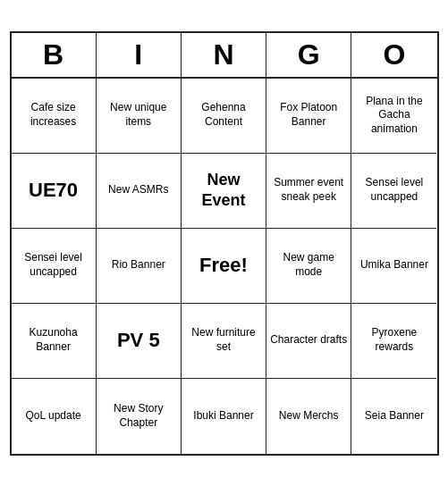  I want to click on bingo-letter-o: O, so click(393, 55).